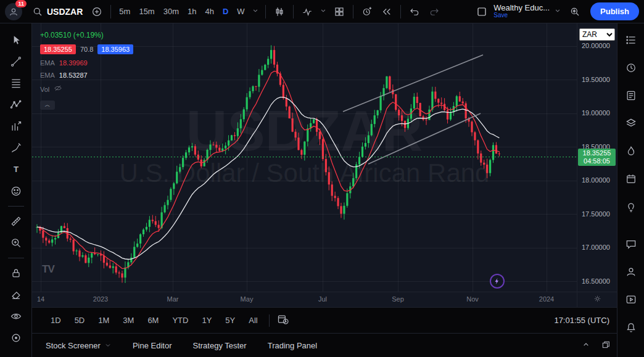 Image resolution: width=644 pixels, height=357 pixels. Describe the element at coordinates (73, 63) in the screenshot. I see `ema1-value: 18.39969` at that location.